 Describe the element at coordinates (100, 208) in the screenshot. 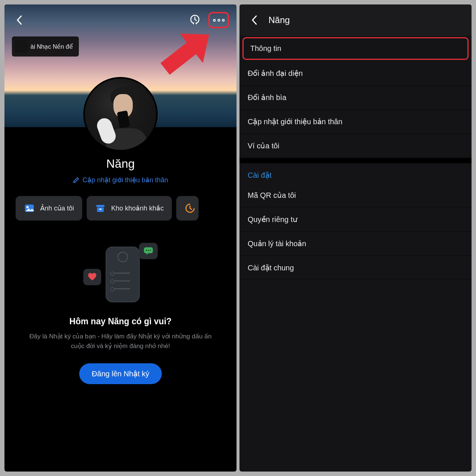

I see `archive-icon` at that location.